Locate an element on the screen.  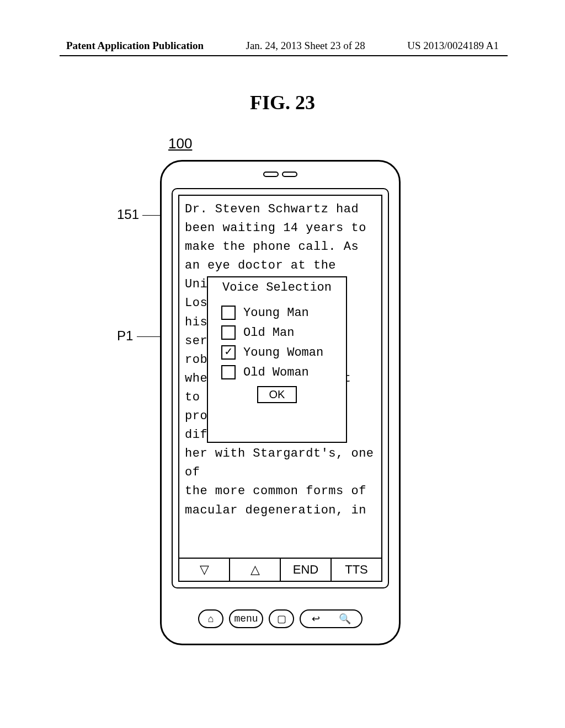
option-young-man: Young Man is located at coordinates (284, 313).